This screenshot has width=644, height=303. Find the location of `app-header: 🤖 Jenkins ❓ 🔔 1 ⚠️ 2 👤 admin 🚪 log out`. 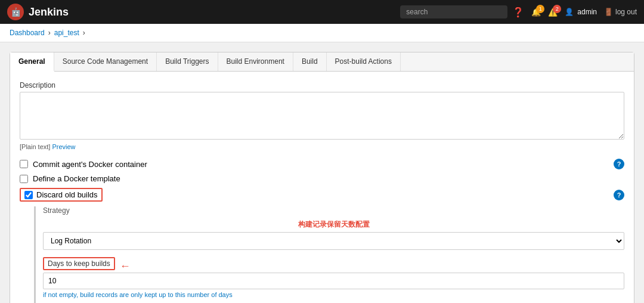

app-header: 🤖 Jenkins ❓ 🔔 1 ⚠️ 2 👤 admin 🚪 log out is located at coordinates (322, 12).